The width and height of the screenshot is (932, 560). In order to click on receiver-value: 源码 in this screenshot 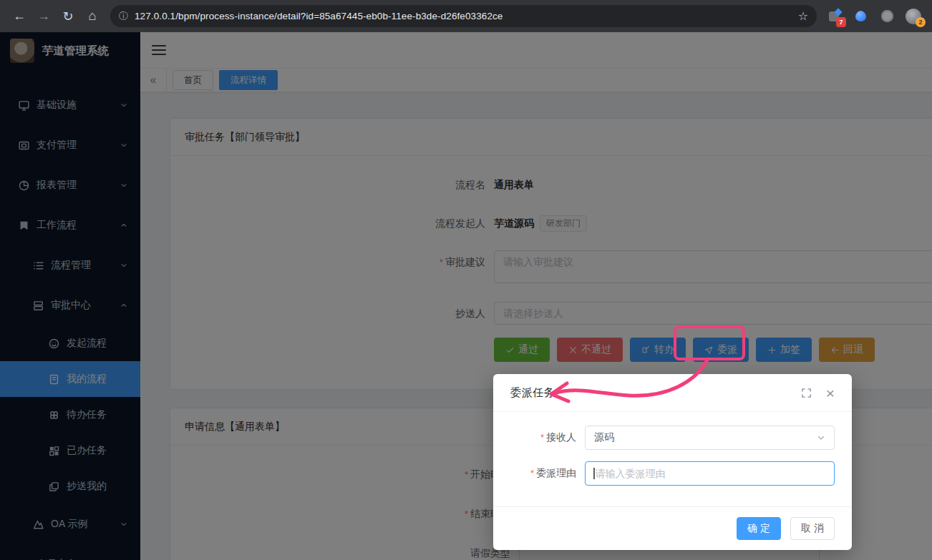, I will do `click(706, 438)`.